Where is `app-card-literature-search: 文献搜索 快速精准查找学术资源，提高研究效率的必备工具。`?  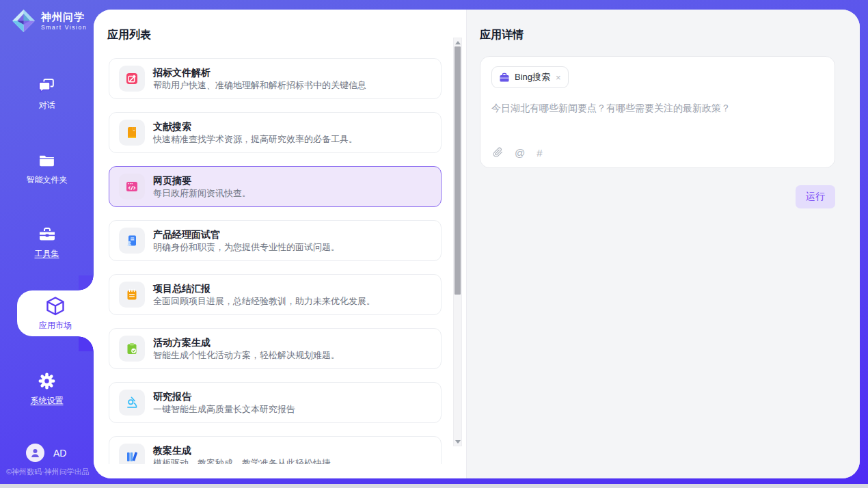 app-card-literature-search: 文献搜索 快速精准查找学术资源，提高研究效率的必备工具。 is located at coordinates (275, 133).